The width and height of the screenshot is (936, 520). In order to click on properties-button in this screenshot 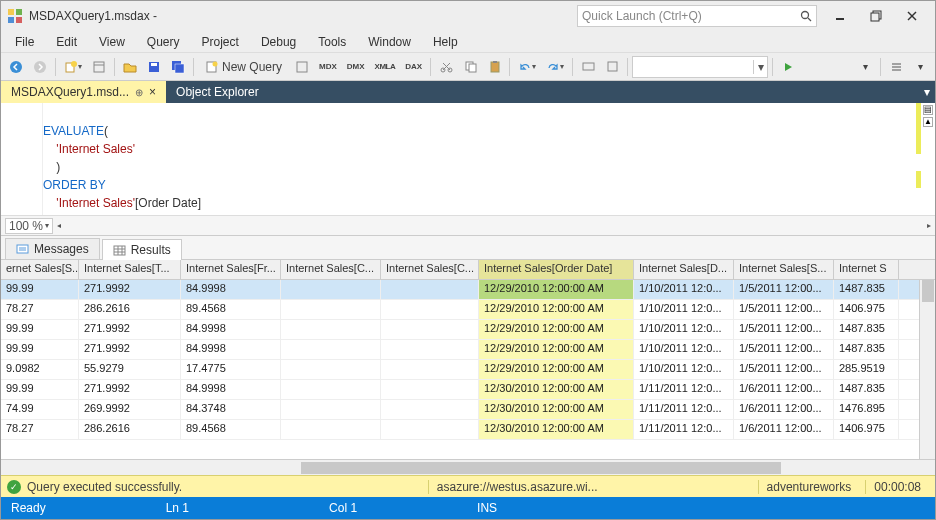, I will do `click(99, 67)`.